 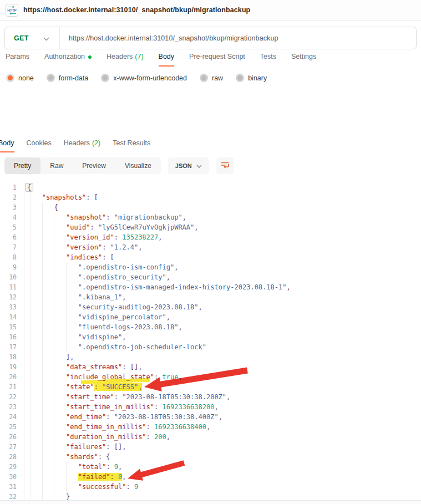 I want to click on line-number: 30, so click(x=12, y=477).